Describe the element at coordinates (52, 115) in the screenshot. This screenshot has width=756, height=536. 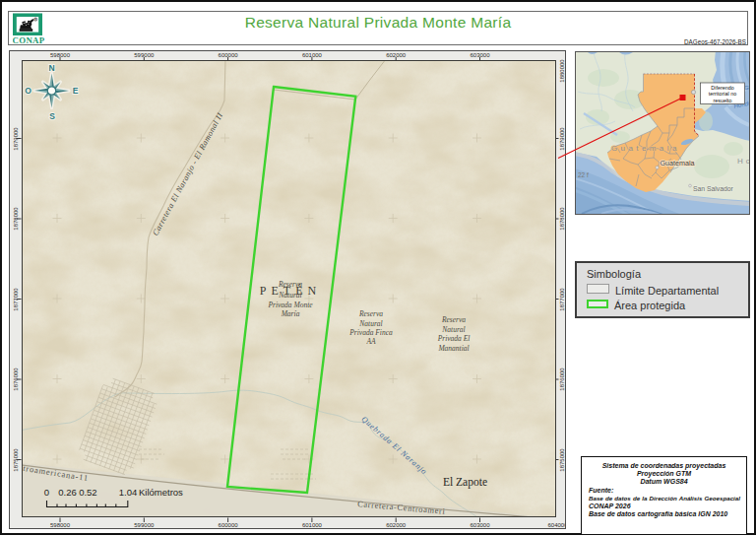
I see `svg-text: S` at that location.